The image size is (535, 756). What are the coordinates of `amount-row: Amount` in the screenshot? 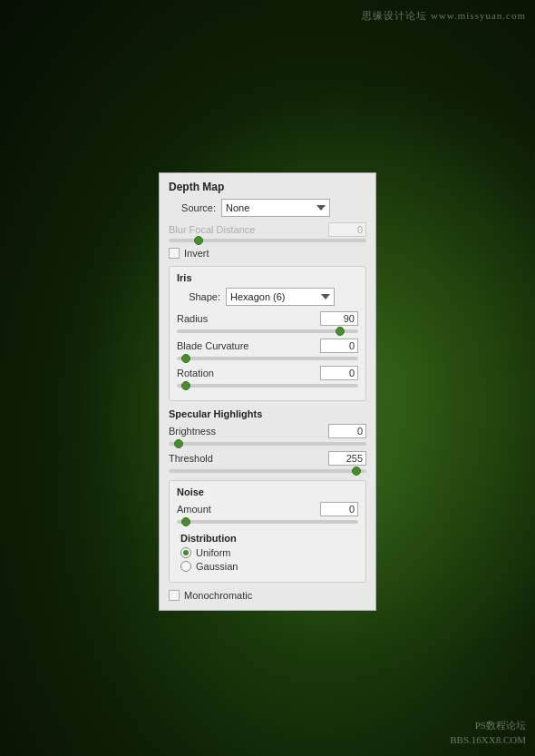 It's located at (268, 509).